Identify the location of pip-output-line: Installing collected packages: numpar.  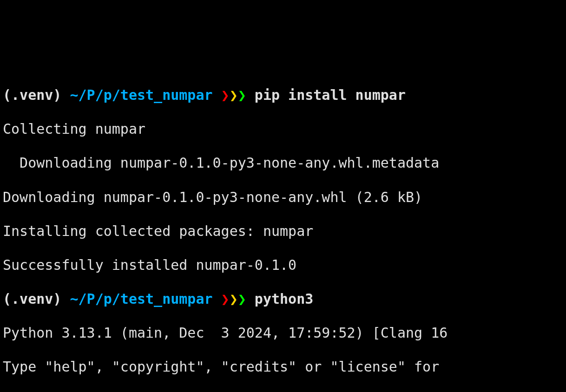
(283, 231).